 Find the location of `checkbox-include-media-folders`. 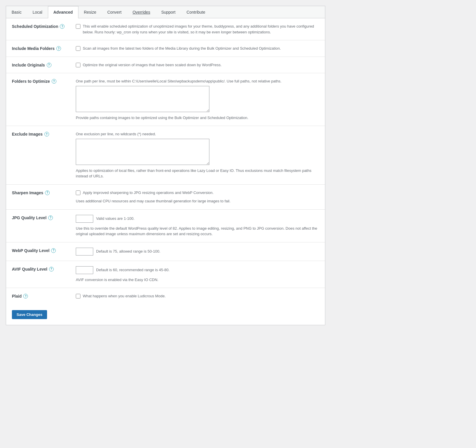

checkbox-include-media-folders is located at coordinates (78, 48).